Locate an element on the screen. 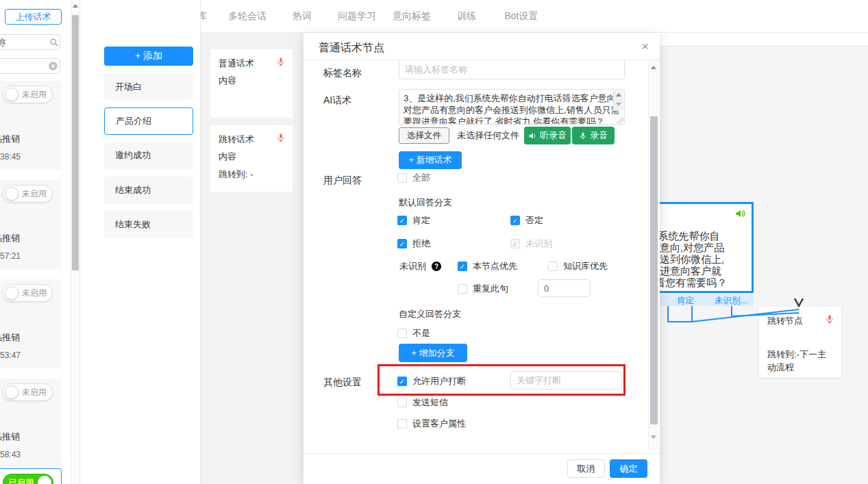 The image size is (868, 484). clear-icon is located at coordinates (53, 66).